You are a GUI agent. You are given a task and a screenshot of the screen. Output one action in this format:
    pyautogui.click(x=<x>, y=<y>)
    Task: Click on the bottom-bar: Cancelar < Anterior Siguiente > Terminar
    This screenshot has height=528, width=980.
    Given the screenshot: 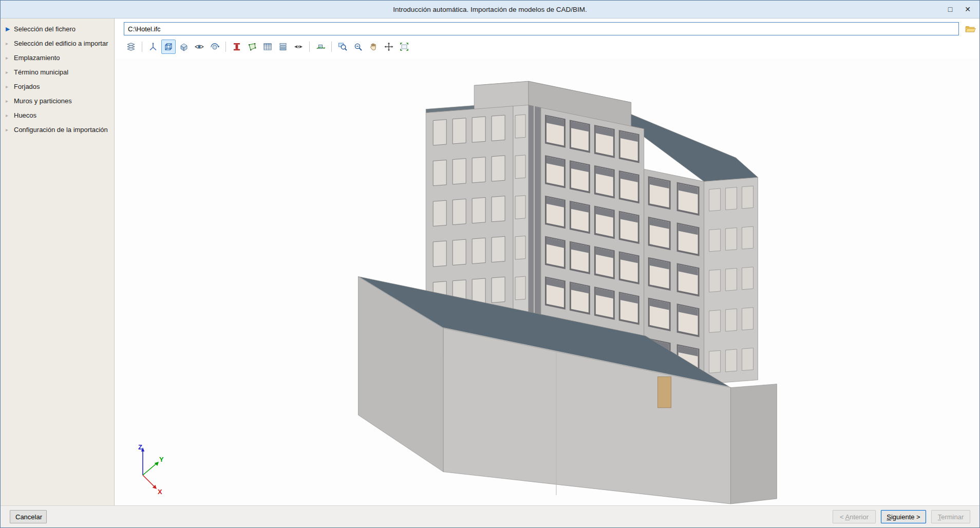 What is the action you would take?
    pyautogui.click(x=490, y=517)
    